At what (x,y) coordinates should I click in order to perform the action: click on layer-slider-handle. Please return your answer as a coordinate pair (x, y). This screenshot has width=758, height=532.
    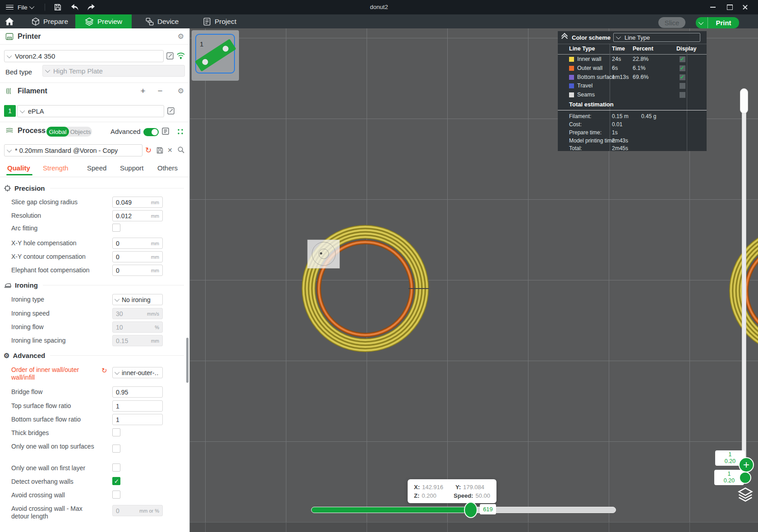
    Looking at the image, I should click on (744, 101).